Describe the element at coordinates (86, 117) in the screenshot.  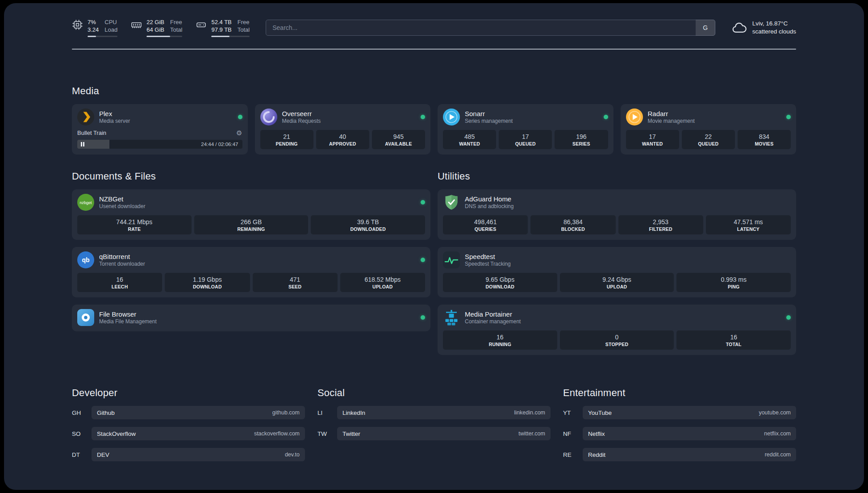
I see `plex-icon` at that location.